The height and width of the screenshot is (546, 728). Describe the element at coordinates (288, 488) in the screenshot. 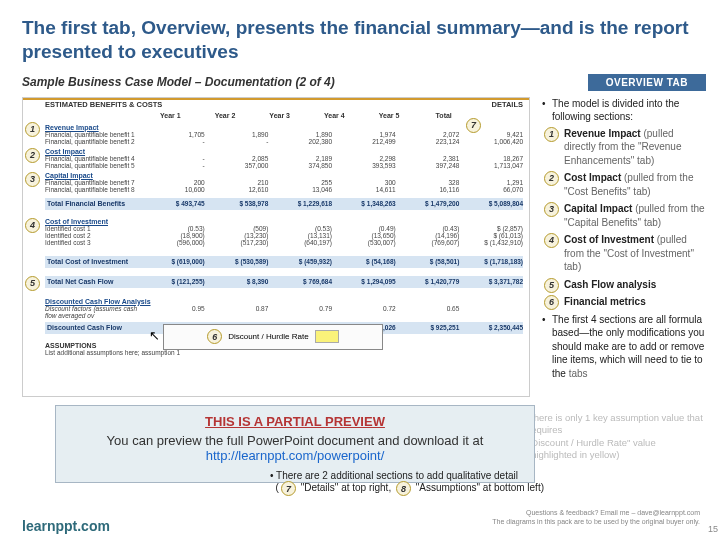

I see `marker-7-inline: 7` at that location.